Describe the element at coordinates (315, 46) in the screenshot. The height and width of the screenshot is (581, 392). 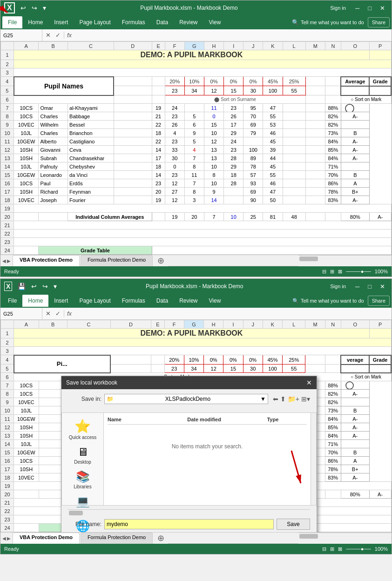
I see `col-M: M` at that location.